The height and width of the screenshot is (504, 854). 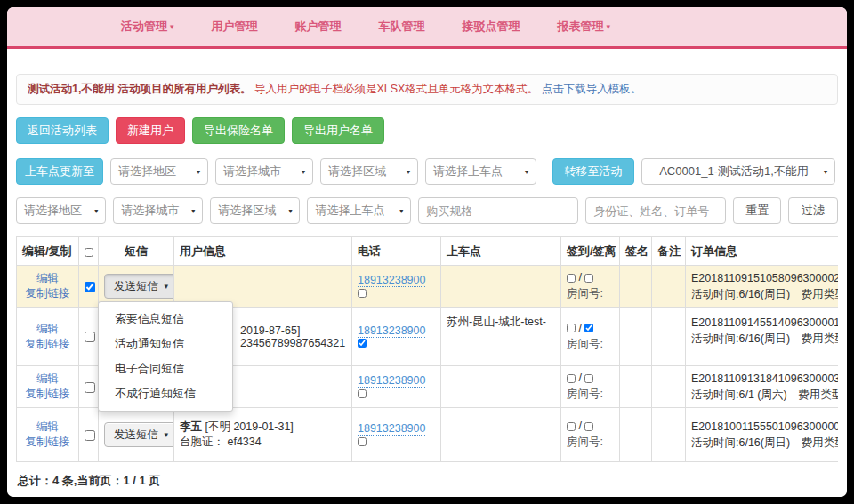 I want to click on area-select: 请选择区域▾, so click(x=369, y=172).